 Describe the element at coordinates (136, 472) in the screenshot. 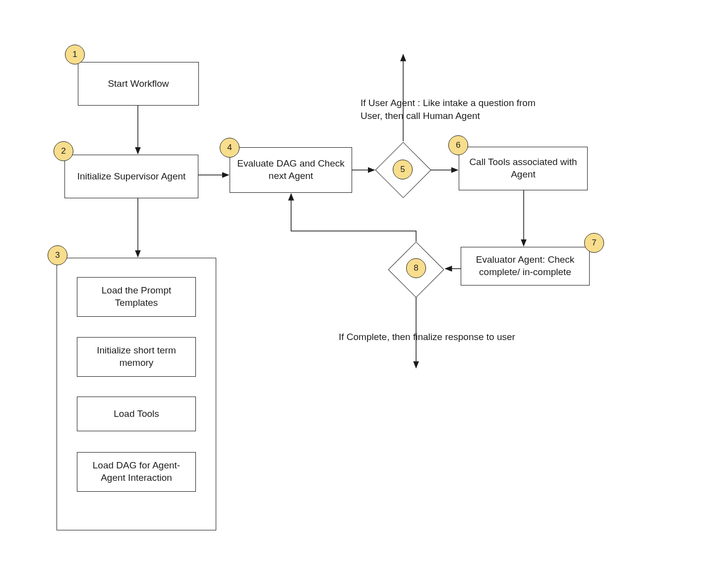

I see `sub-node-label: Load DAG for Agent-Agent Interaction` at that location.